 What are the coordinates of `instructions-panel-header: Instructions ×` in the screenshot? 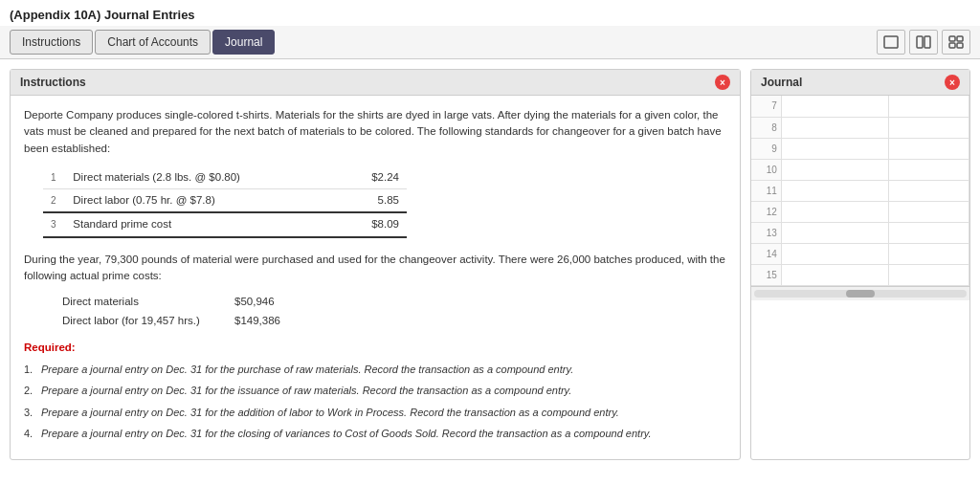 It's located at (375, 82).